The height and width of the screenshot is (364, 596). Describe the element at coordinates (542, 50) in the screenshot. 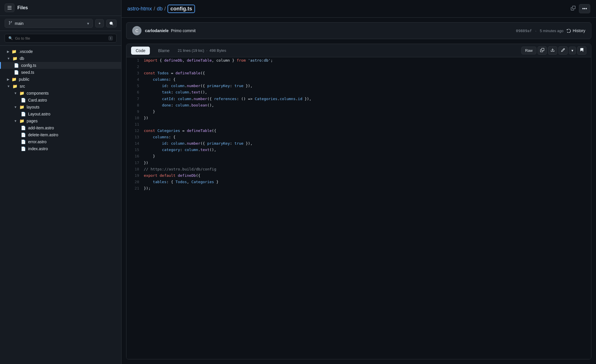

I see `copy-raw-button` at that location.